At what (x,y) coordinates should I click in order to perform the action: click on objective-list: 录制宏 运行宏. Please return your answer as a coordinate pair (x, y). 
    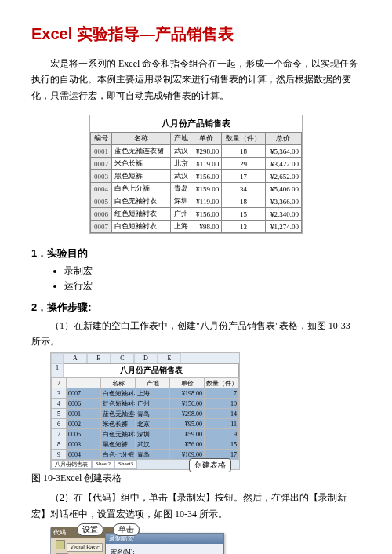
    Looking at the image, I should click on (196, 279).